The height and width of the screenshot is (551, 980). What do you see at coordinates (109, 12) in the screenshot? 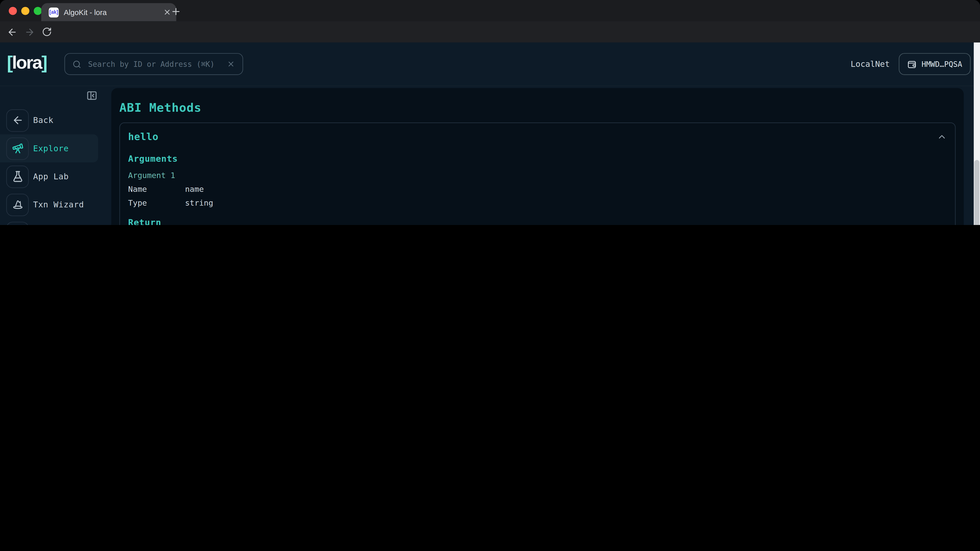
I see `browser-tab: [ak] AlgoKit - lora` at bounding box center [109, 12].